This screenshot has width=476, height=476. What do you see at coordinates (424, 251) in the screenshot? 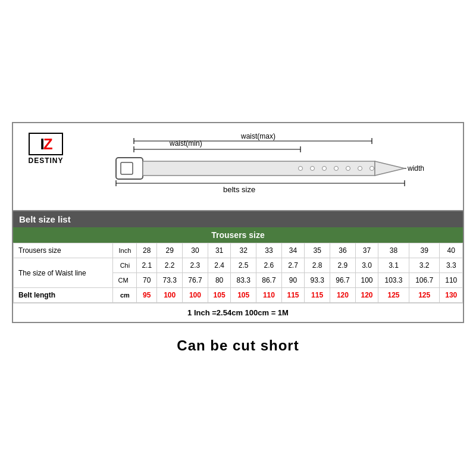
I see `table-cell: 39` at bounding box center [424, 251].